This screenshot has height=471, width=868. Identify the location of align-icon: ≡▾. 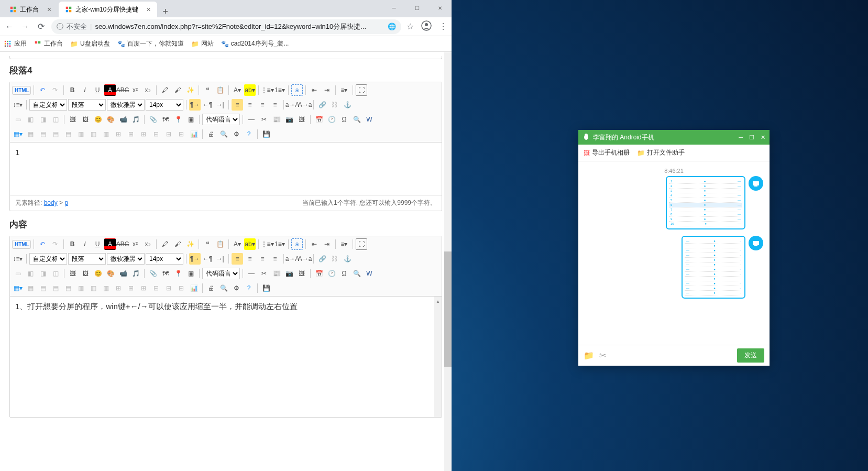
(344, 244).